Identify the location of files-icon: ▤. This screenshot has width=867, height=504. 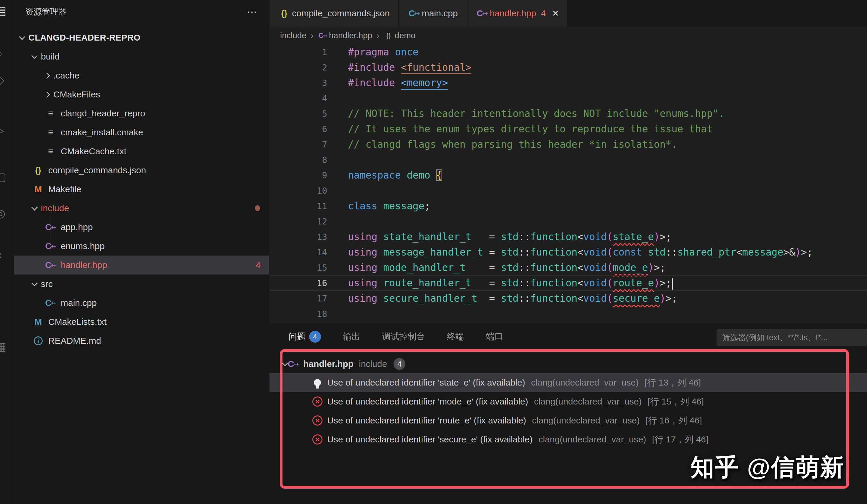
(3, 11).